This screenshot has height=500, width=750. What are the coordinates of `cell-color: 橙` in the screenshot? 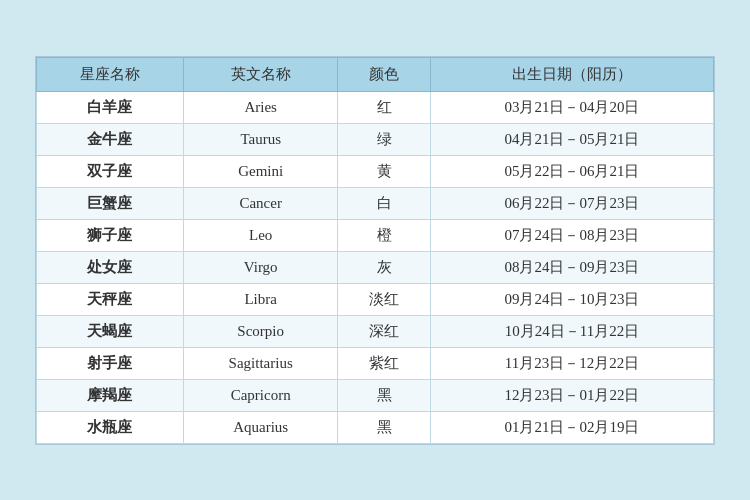 It's located at (384, 235).